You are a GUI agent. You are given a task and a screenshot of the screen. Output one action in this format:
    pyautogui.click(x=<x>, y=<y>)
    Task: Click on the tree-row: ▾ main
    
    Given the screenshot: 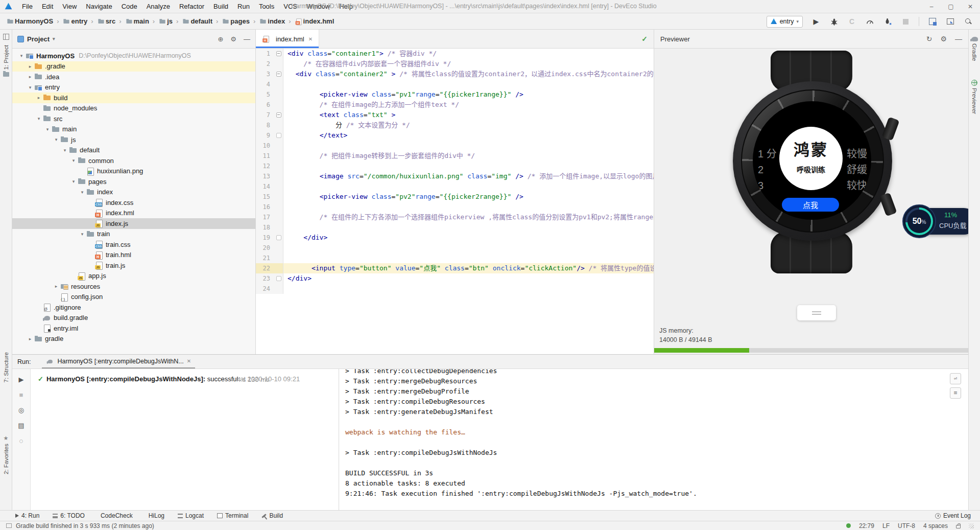 What is the action you would take?
    pyautogui.click(x=134, y=130)
    